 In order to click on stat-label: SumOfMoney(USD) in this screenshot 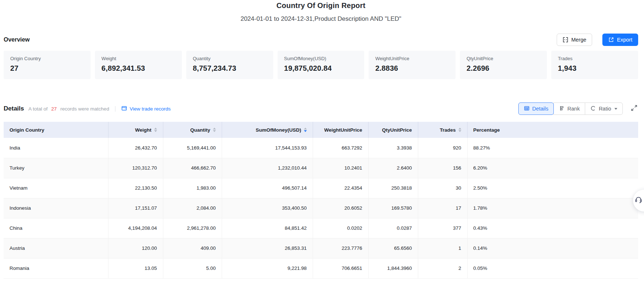, I will do `click(321, 58)`.